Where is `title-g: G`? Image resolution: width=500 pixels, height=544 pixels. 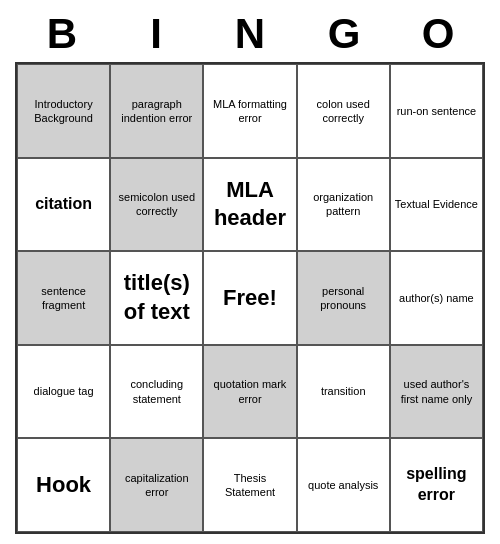 title-g: G is located at coordinates (344, 34).